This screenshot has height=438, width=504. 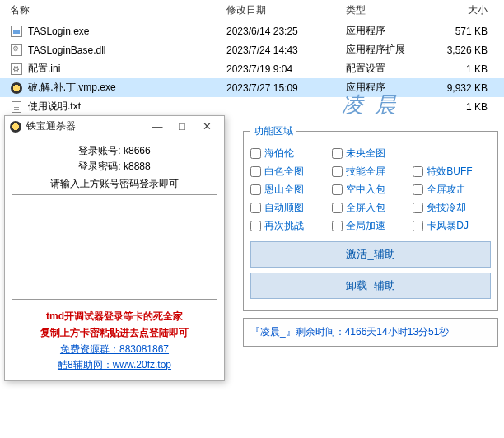 I want to click on cheat-title: 凌 晨, so click(x=371, y=105).